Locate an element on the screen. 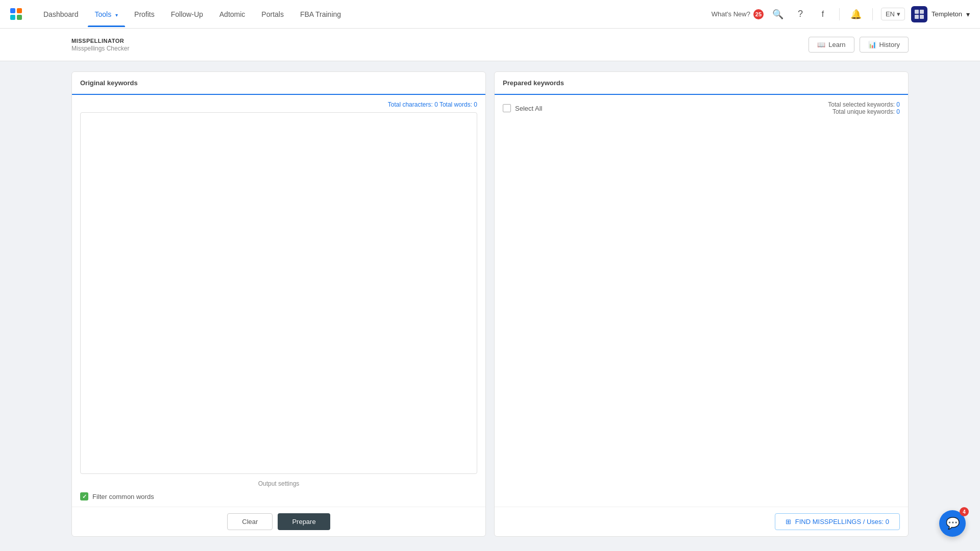 This screenshot has height=551, width=980. nav-fba-training: FBA Training is located at coordinates (321, 14).